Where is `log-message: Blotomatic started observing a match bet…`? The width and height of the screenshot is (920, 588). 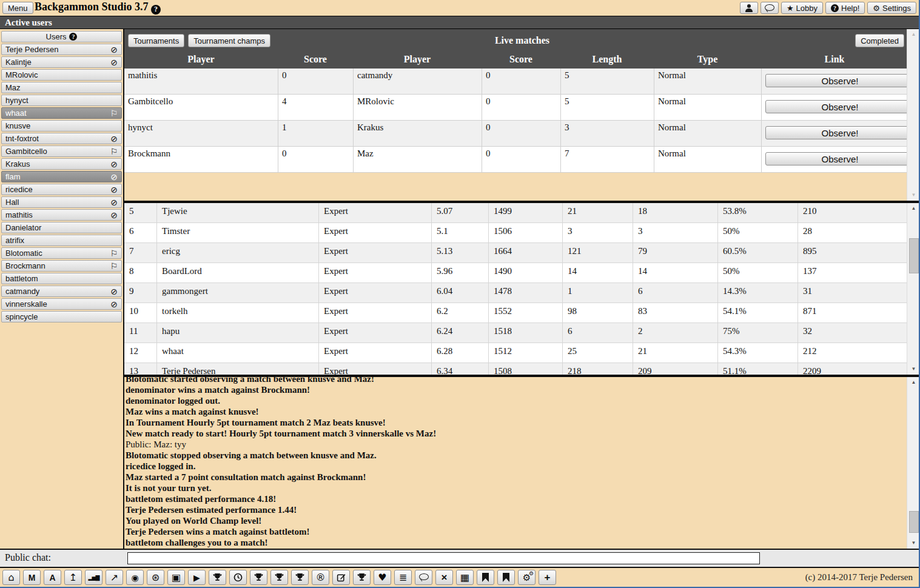 log-message: Blotomatic started observing a match bet… is located at coordinates (523, 379).